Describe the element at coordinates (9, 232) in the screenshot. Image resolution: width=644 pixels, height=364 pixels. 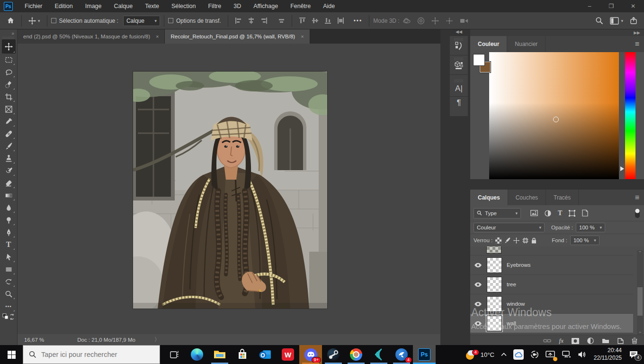
I see `pen-tool` at that location.